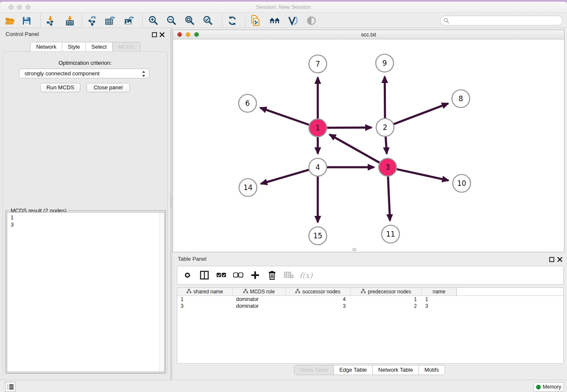 The image size is (567, 392). What do you see at coordinates (353, 370) in the screenshot?
I see `tab-edge-table: Edge Table` at bounding box center [353, 370].